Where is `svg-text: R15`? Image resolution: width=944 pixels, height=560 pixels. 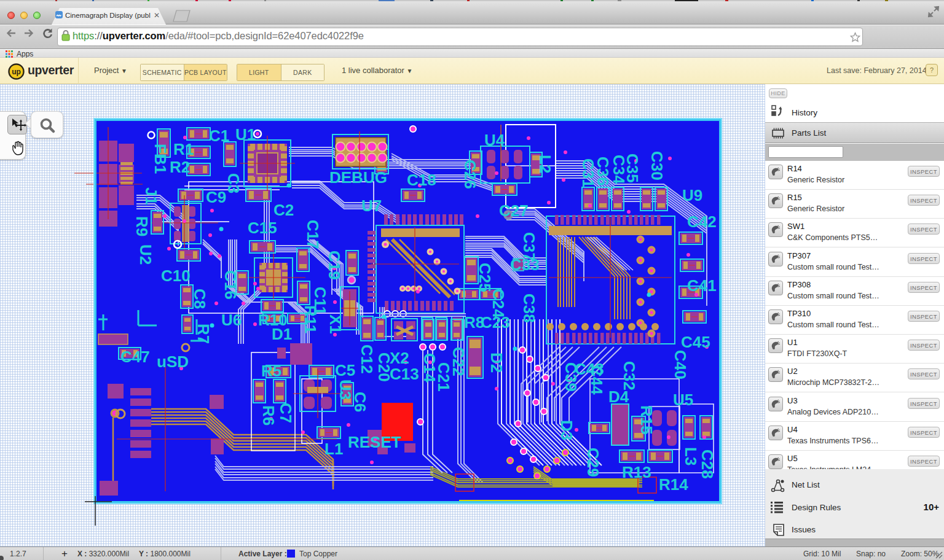
svg-text: R15 is located at coordinates (647, 420).